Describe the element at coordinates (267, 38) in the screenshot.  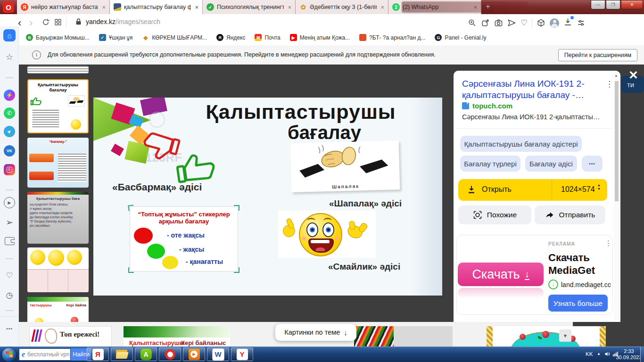
I see `bookmark-item: ✉Почта` at that location.